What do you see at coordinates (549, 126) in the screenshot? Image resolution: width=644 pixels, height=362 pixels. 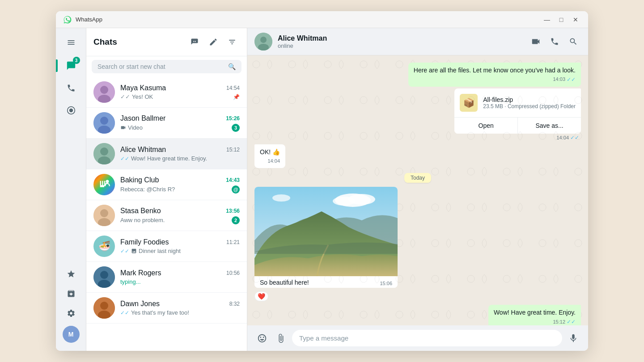 I see `save-file-button: Save as...` at bounding box center [549, 126].